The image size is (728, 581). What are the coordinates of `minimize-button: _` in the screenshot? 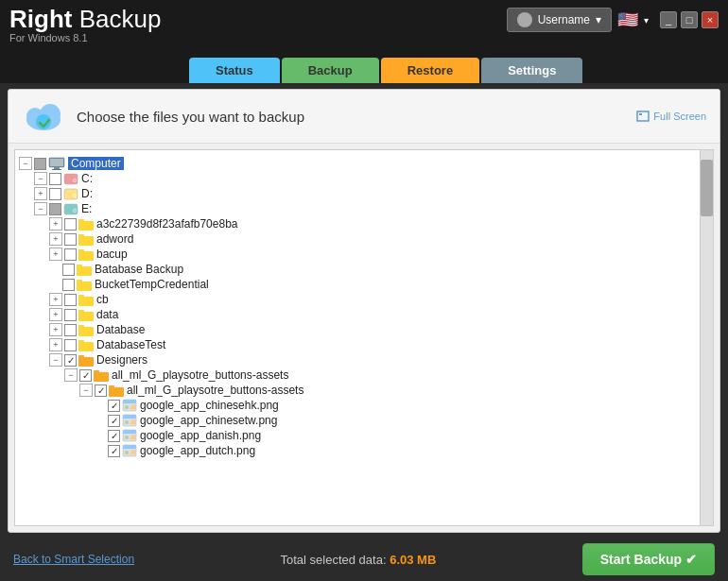 It's located at (668, 20).